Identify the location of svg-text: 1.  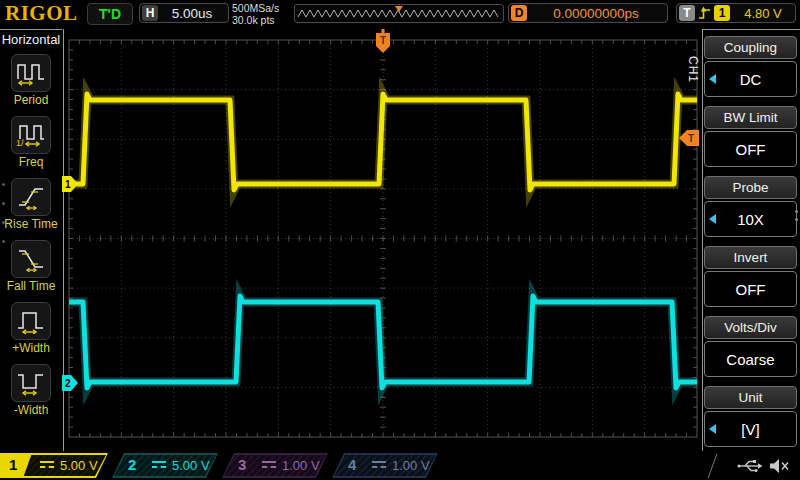
(68, 184).